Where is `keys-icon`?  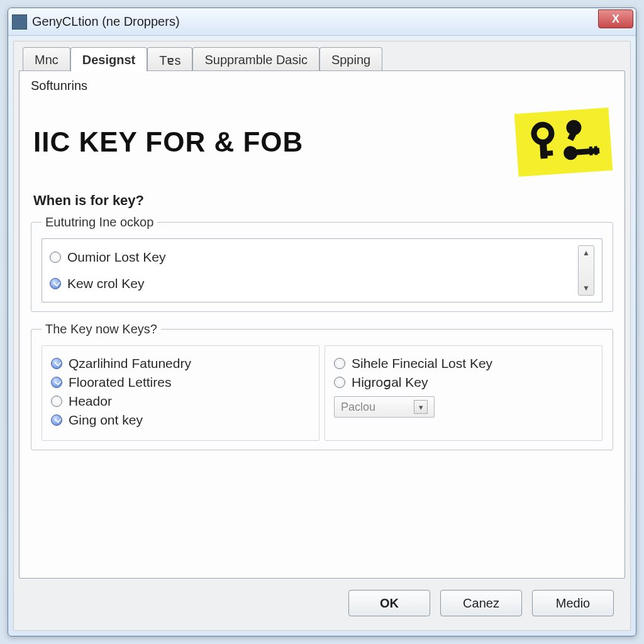
keys-icon is located at coordinates (564, 142).